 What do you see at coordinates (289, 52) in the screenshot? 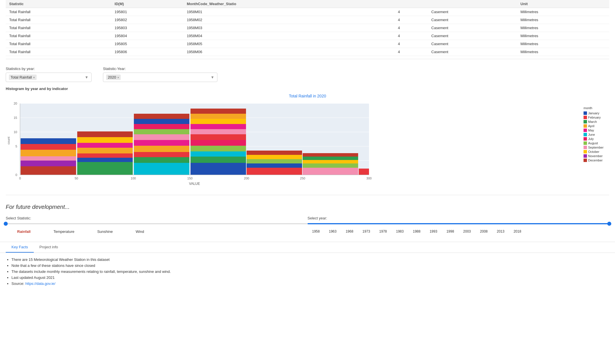
I see `table-cell: 1958M06` at bounding box center [289, 52].